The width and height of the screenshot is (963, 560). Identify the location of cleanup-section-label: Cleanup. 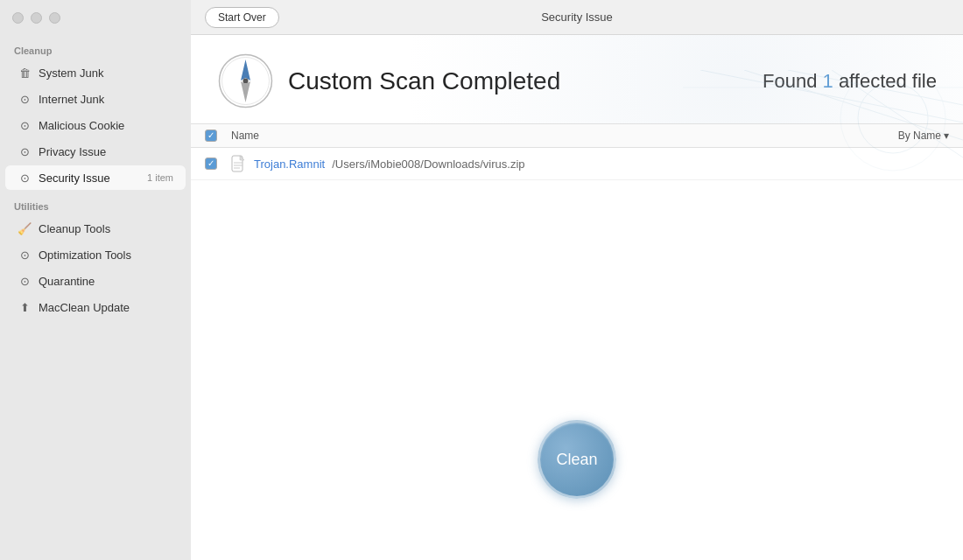
(95, 47).